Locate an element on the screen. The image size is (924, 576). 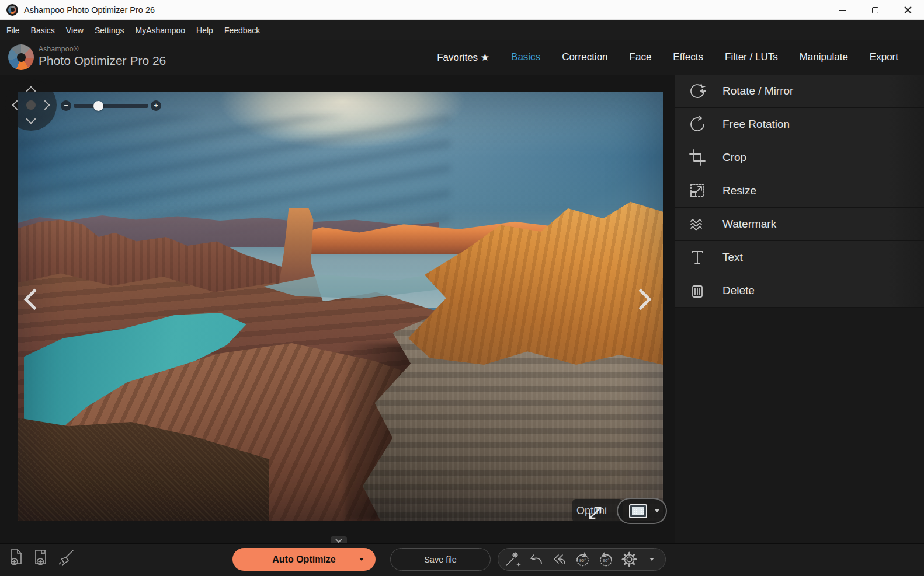
pan-down-icon is located at coordinates (32, 119).